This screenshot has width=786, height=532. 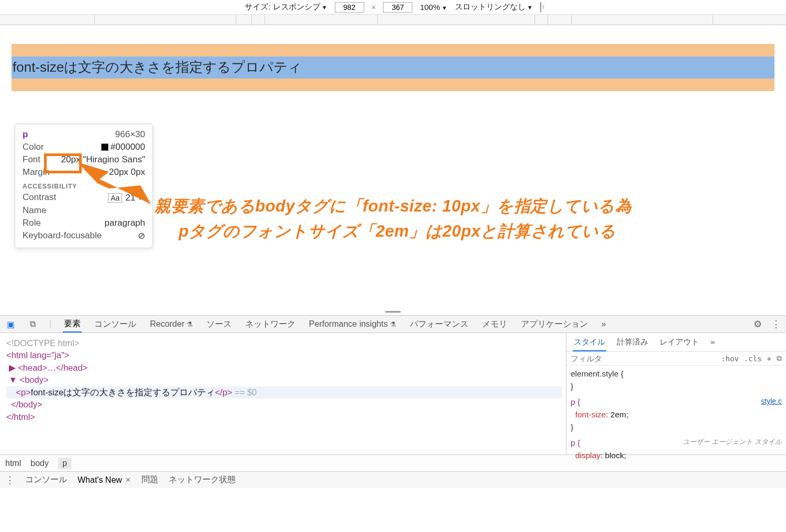 I want to click on dom-body-close: </body>, so click(x=24, y=404).